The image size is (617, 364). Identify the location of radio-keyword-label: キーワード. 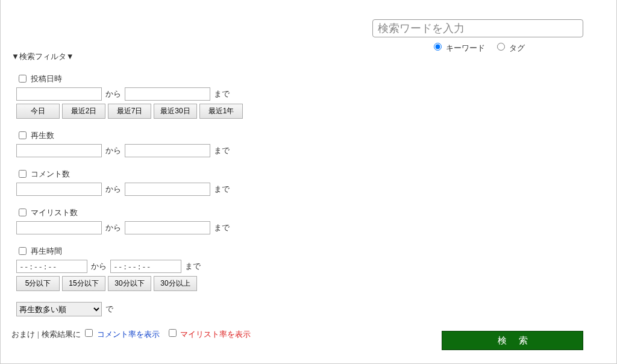
(459, 48).